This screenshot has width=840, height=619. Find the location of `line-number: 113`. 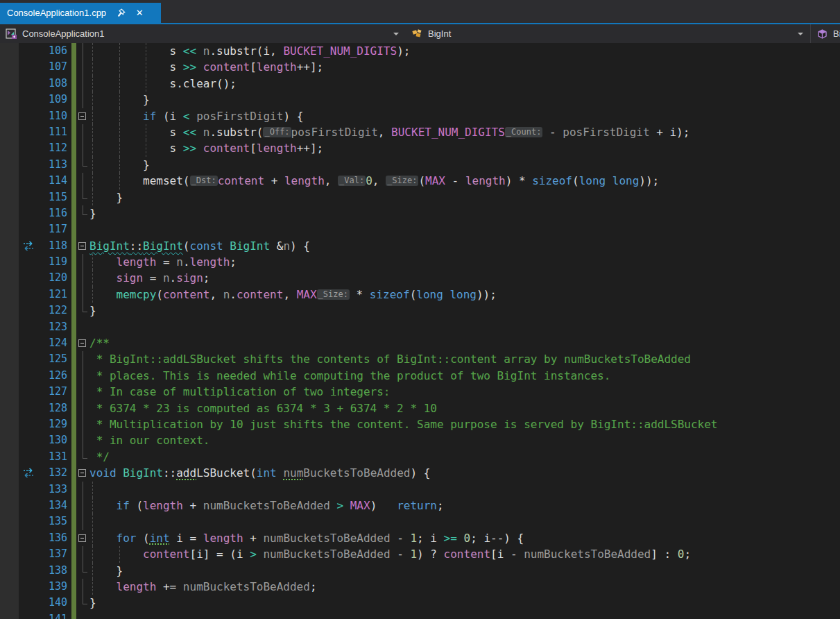

line-number: 113 is located at coordinates (54, 165).